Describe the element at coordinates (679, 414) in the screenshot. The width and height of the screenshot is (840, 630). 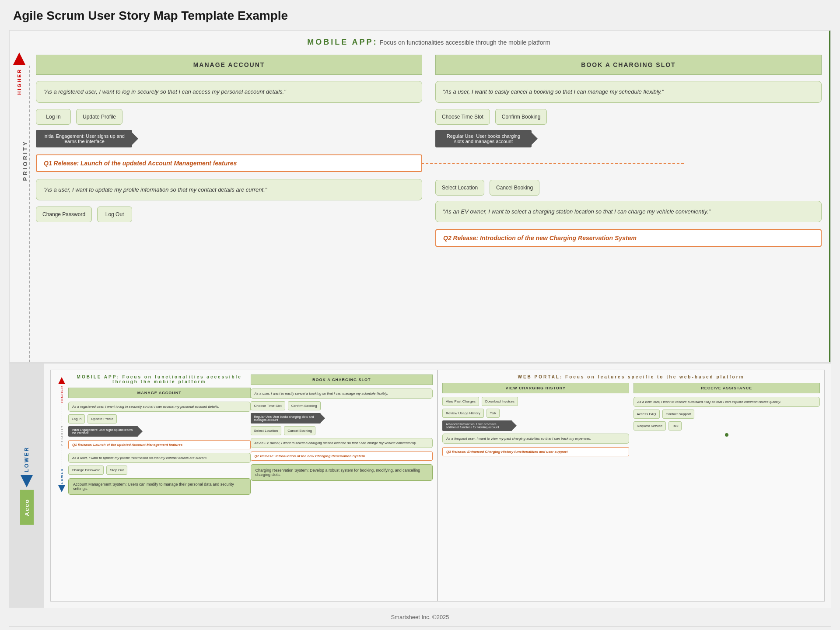
I see `mini-contact-support: Contact Support` at that location.